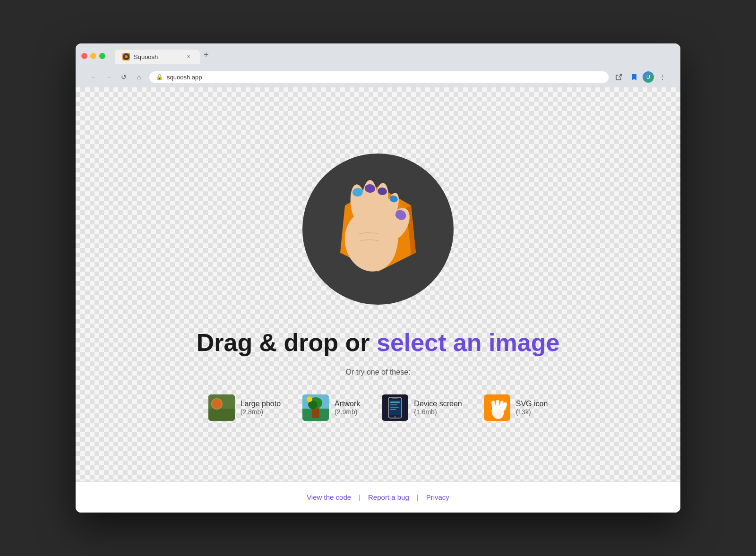  Describe the element at coordinates (378, 342) in the screenshot. I see `drag-drop-heading: Drag & drop or select an image` at that location.